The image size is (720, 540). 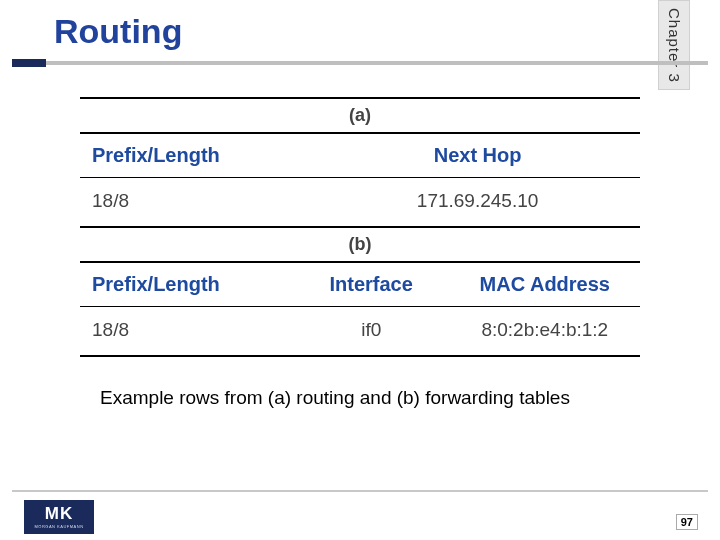 What do you see at coordinates (360, 203) in the screenshot?
I see `table-a-data-row: 18/8 171.69.245.10` at bounding box center [360, 203].